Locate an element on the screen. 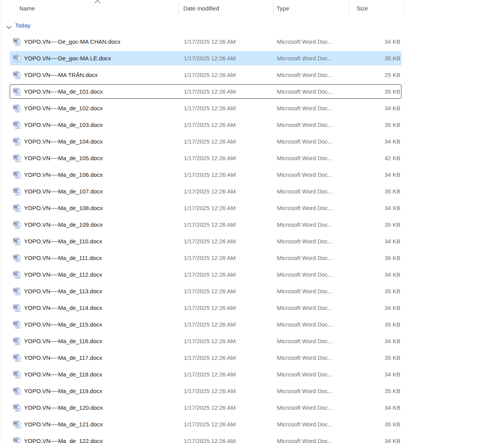  file-row: W YOPO.VN----Ma_de_119.docx 1/17/2025 12… is located at coordinates (206, 391).